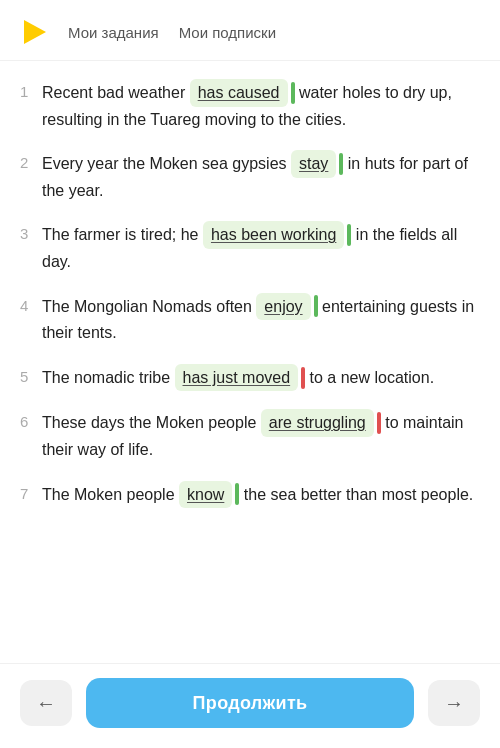  I want to click on word-box-5: has just moved, so click(237, 378).